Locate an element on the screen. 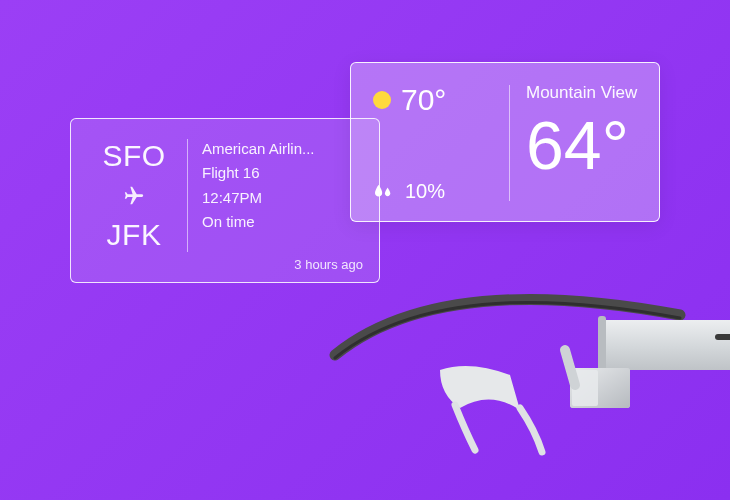 The width and height of the screenshot is (730, 500). weather-card: 70° 10% Mountain View 64° is located at coordinates (505, 142).